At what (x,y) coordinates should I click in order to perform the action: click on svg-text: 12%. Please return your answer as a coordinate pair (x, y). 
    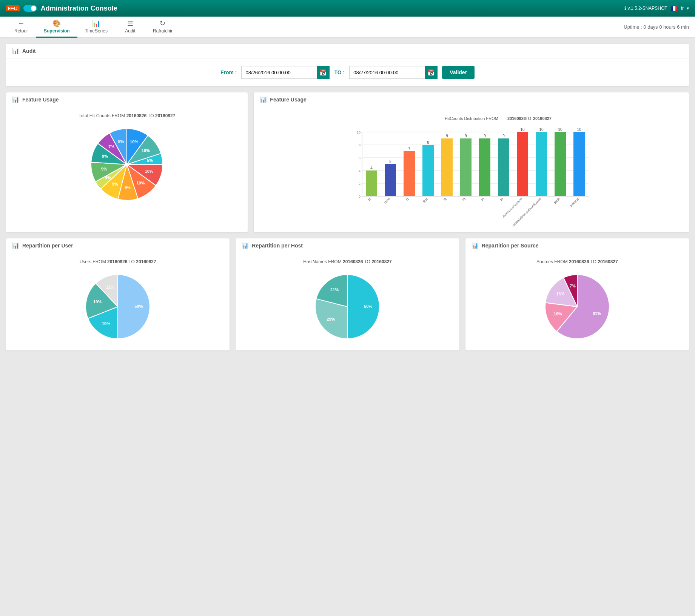
    Looking at the image, I should click on (110, 287).